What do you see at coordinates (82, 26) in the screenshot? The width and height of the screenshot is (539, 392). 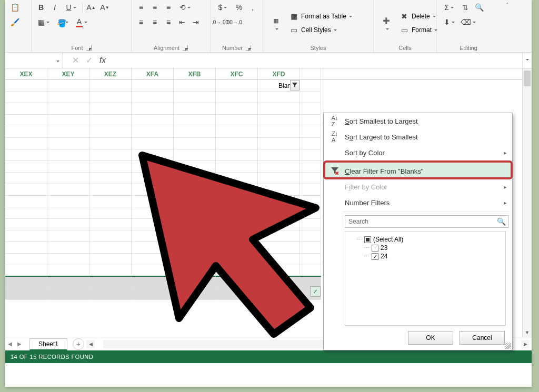 I see `ribbon-group-font: B I U A▲ A▼ ▦ 🪣 A Font` at bounding box center [82, 26].